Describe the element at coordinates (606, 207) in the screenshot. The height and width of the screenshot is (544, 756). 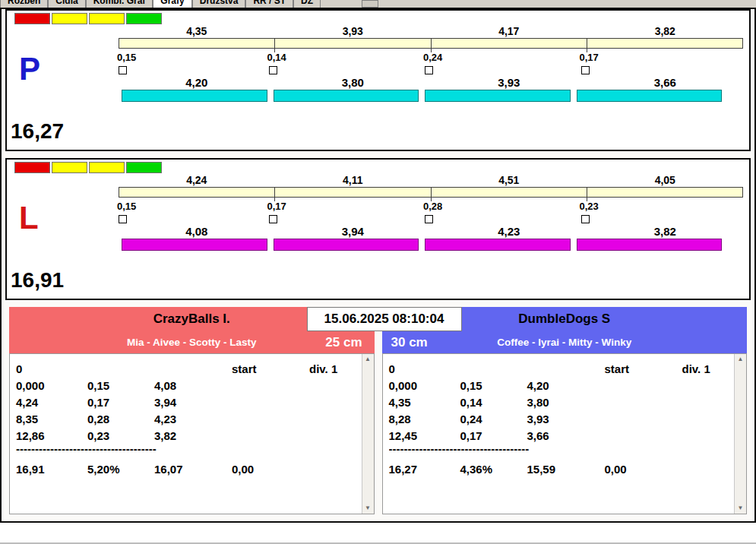
I see `change-time-value: 0,23` at that location.